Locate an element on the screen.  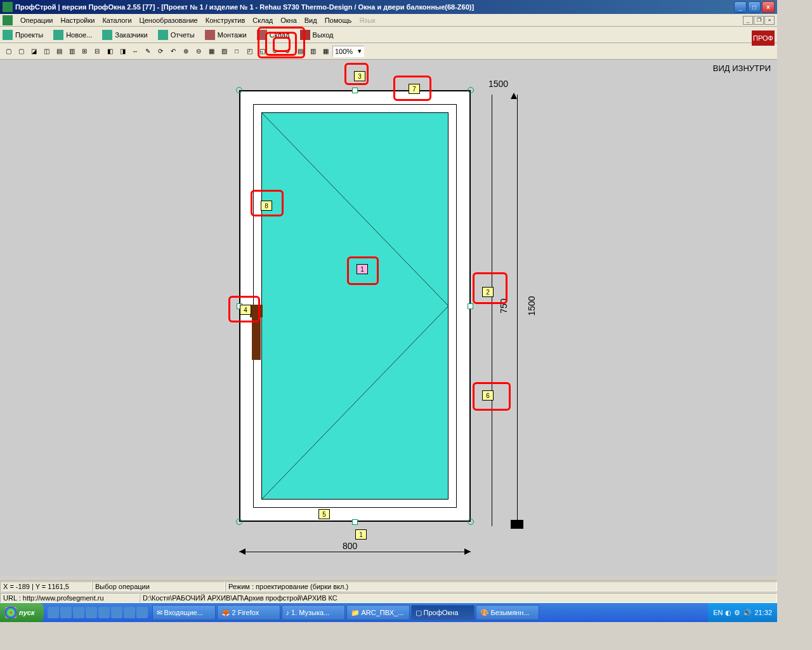
view-label: ВИД ИЗНУТРИ is located at coordinates (742, 69).